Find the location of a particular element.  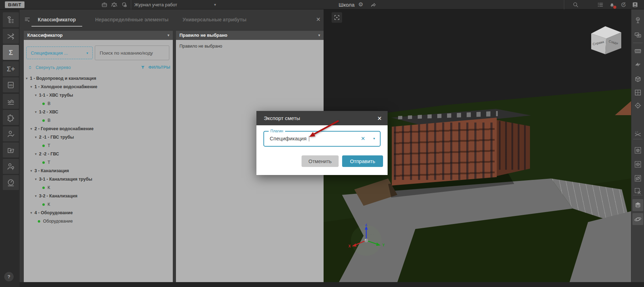

hide-element-button is located at coordinates (638, 178).